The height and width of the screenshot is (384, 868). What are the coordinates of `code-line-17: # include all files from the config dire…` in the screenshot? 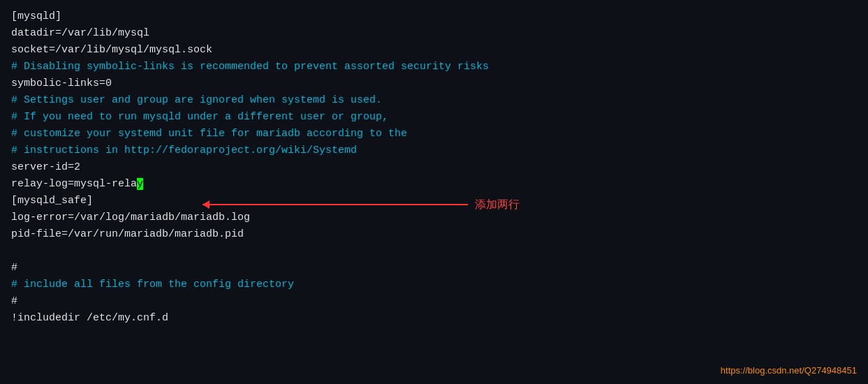 It's located at (434, 285).